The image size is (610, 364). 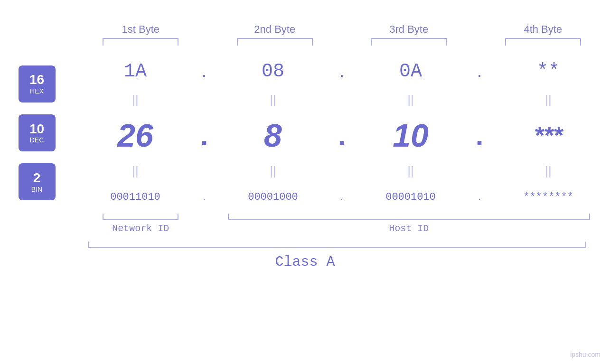 What do you see at coordinates (135, 71) in the screenshot?
I see `hex-byte1: 1A` at bounding box center [135, 71].